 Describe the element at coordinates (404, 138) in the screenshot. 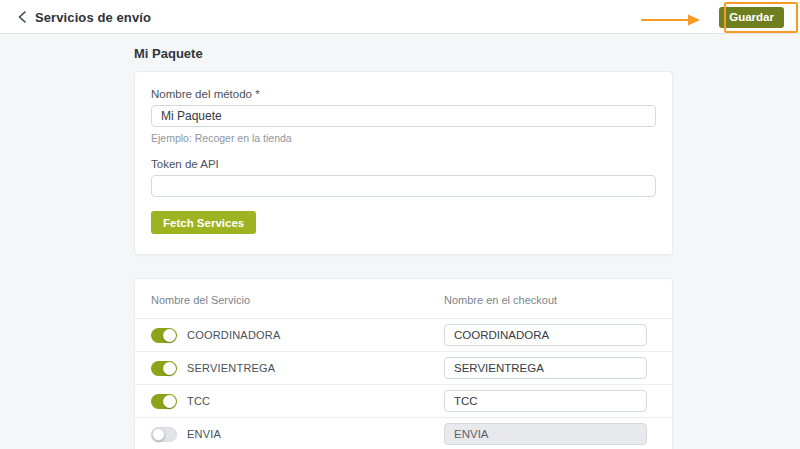

I see `method-name-helper: Ejemplo: Recoger en la tienda` at that location.